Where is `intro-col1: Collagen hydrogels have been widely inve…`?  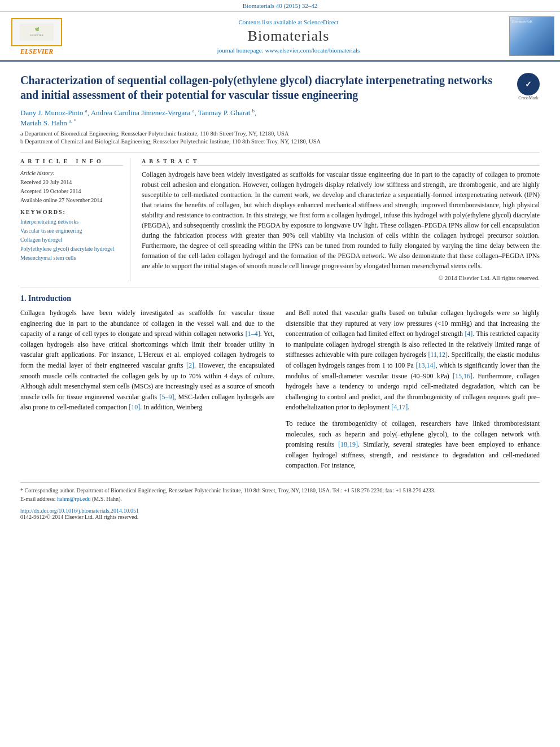 intro-col1: Collagen hydrogels have been widely inve… is located at coordinates (147, 390).